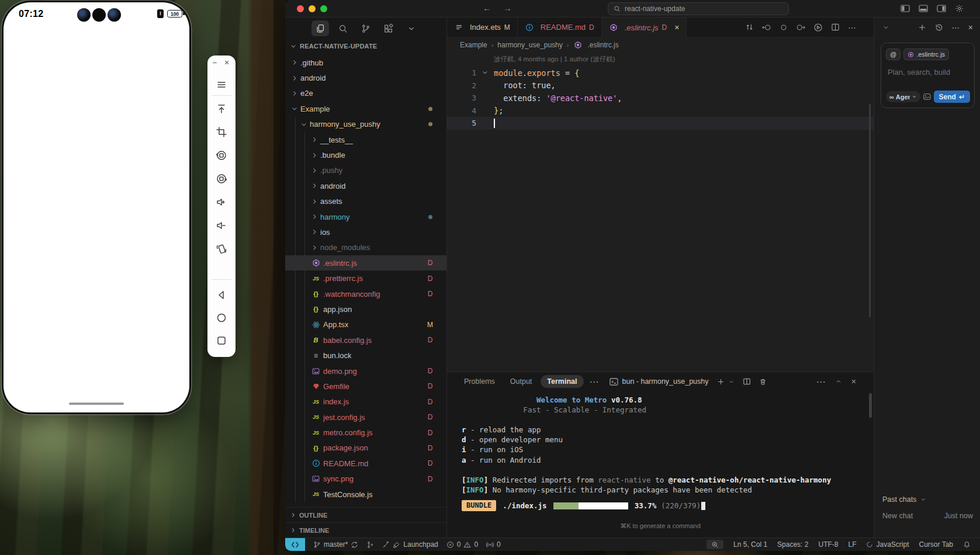 This screenshot has width=980, height=555. Describe the element at coordinates (366, 124) in the screenshot. I see `tree-folder-harmony_use_pushy: harmony_use_pushy` at that location.